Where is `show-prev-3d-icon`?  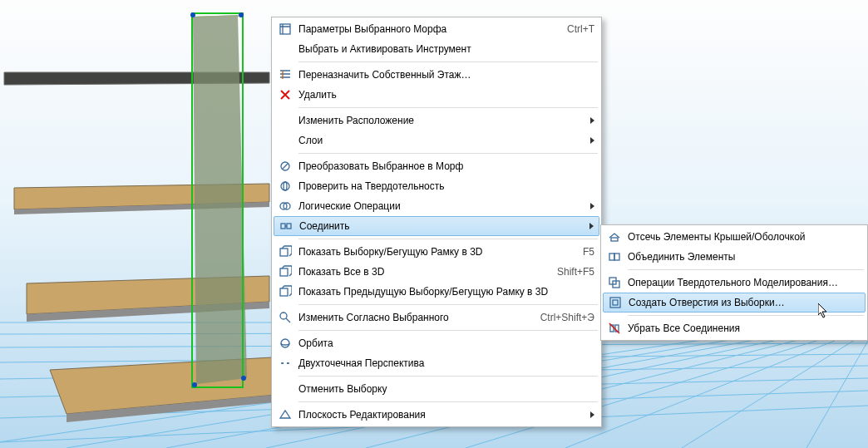 show-prev-3d-icon is located at coordinates (285, 292).